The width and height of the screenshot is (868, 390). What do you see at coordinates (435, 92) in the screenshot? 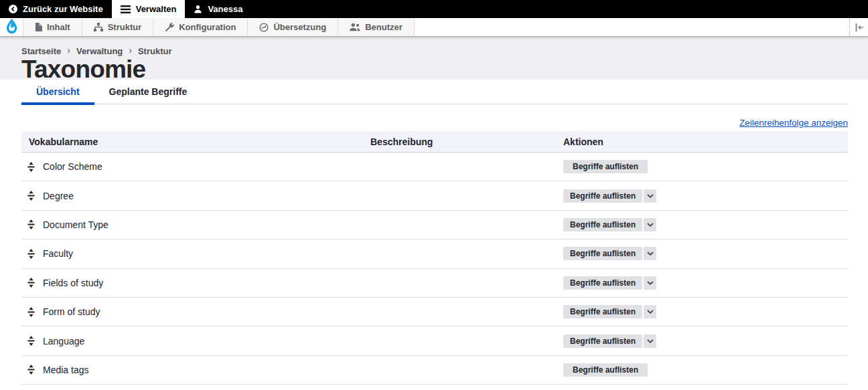
I see `tabs-bar: Übersicht Geplante Begriffe` at bounding box center [435, 92].